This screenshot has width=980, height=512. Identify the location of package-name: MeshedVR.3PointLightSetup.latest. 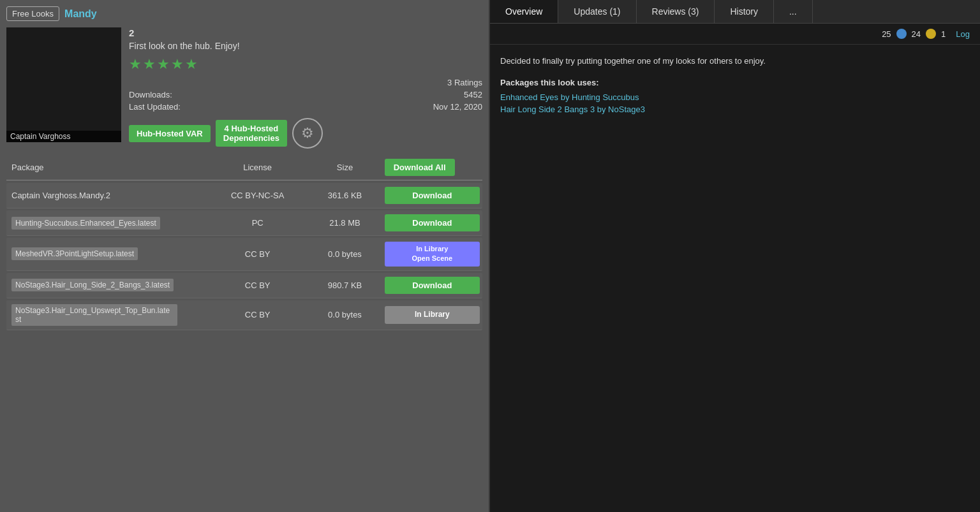
(75, 254).